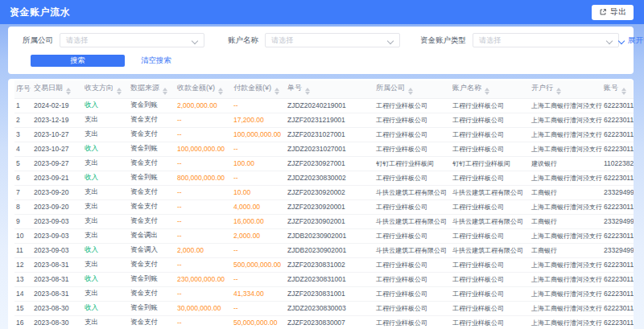 The height and width of the screenshot is (329, 644). Describe the element at coordinates (295, 88) in the screenshot. I see `column-header-label: 单号` at that location.